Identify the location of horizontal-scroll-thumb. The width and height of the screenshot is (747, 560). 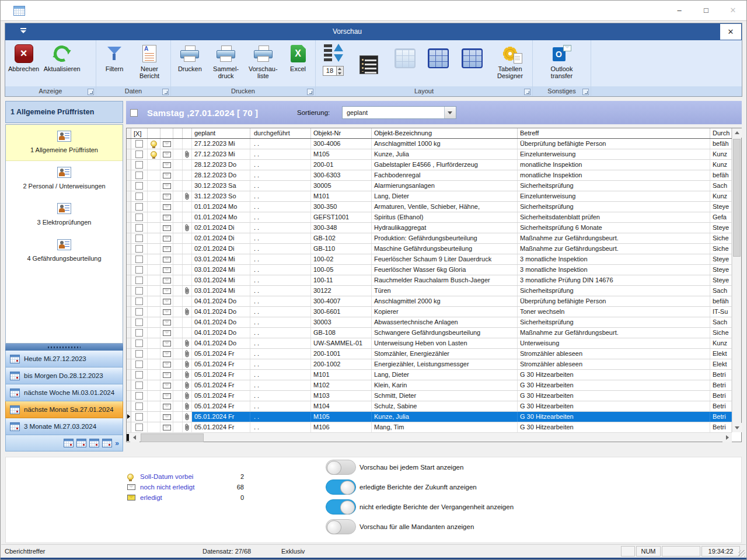
(172, 438).